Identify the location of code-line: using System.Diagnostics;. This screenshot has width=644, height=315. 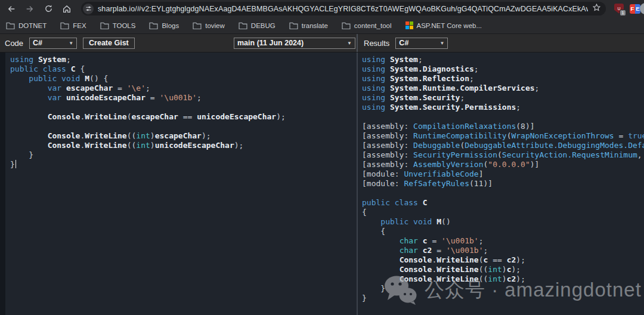
(503, 69).